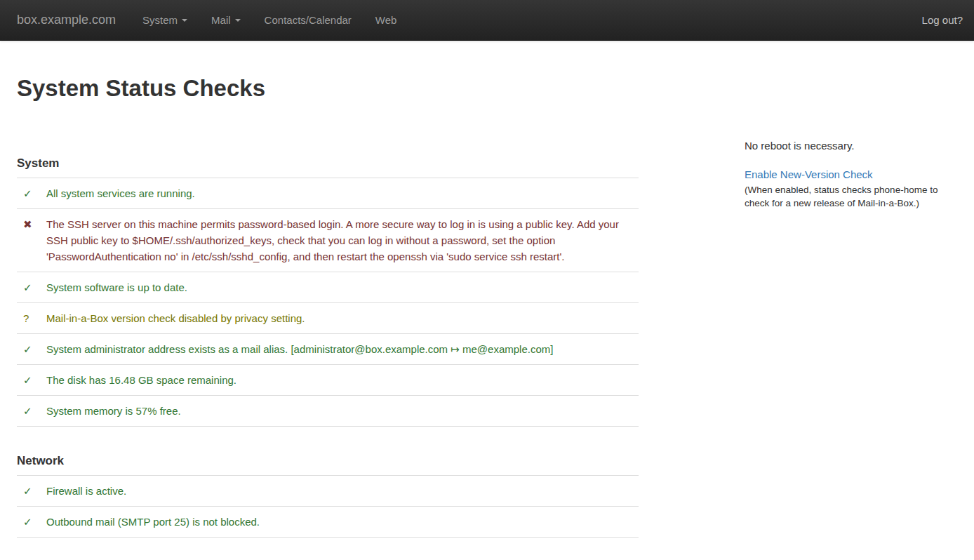 The height and width of the screenshot is (560, 974). Describe the element at coordinates (328, 380) in the screenshot. I see `status-check-row: ✓ The disk has 16.48 GB space remaining.` at that location.